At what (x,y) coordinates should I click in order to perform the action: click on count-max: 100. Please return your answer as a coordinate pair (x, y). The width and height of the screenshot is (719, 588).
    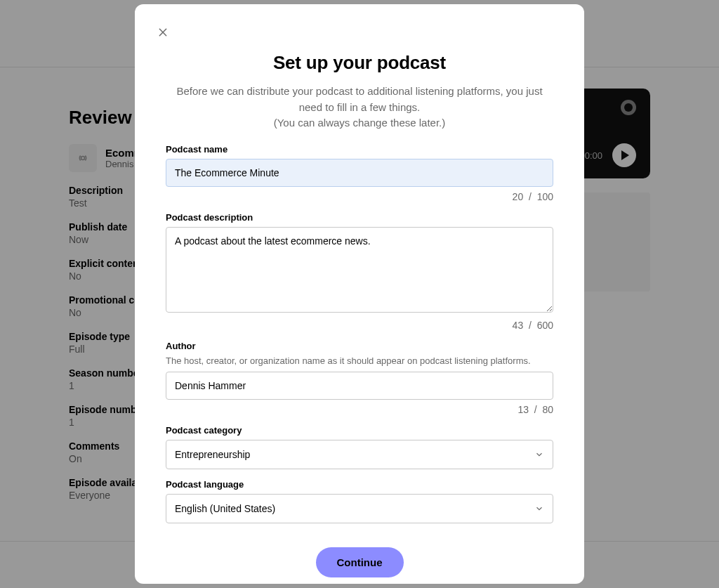
    Looking at the image, I should click on (545, 197).